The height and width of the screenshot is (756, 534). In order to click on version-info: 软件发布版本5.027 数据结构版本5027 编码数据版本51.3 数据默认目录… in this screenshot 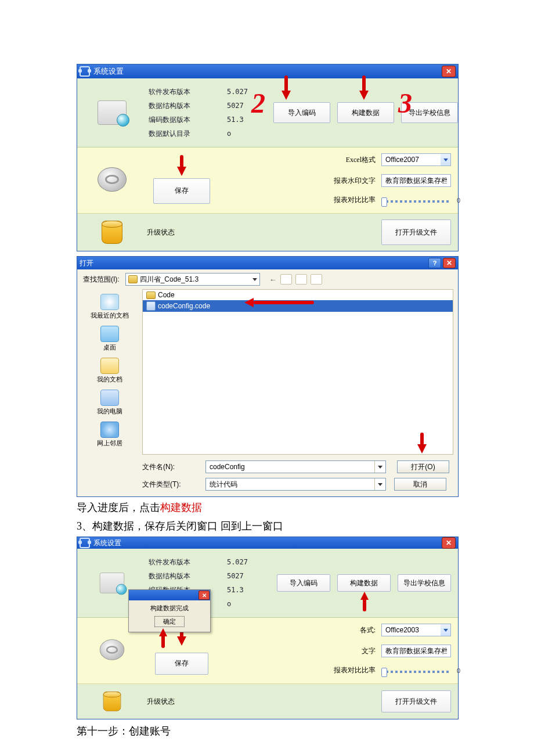, I will do `click(205, 113)`.